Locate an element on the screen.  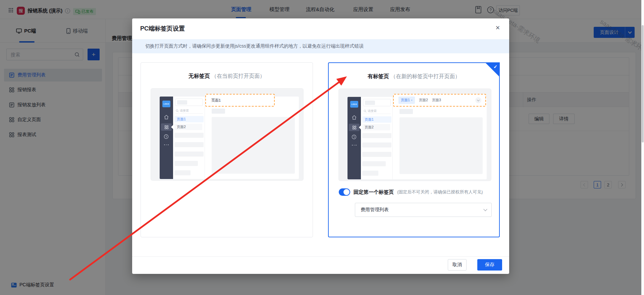
pin-first-tab-hint: (固定后不可关闭，请确保已授权所有人可见) is located at coordinates (440, 192).